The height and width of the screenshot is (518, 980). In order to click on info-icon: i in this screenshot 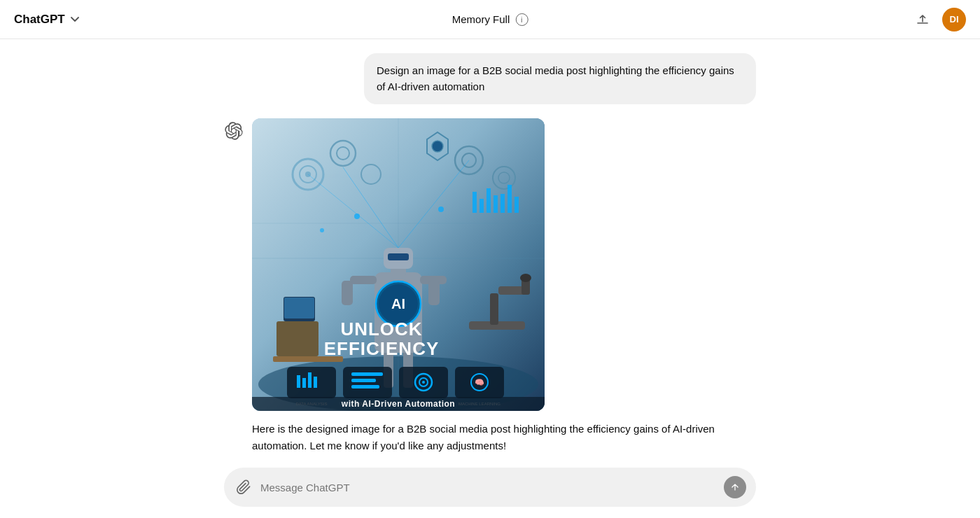, I will do `click(522, 20)`.